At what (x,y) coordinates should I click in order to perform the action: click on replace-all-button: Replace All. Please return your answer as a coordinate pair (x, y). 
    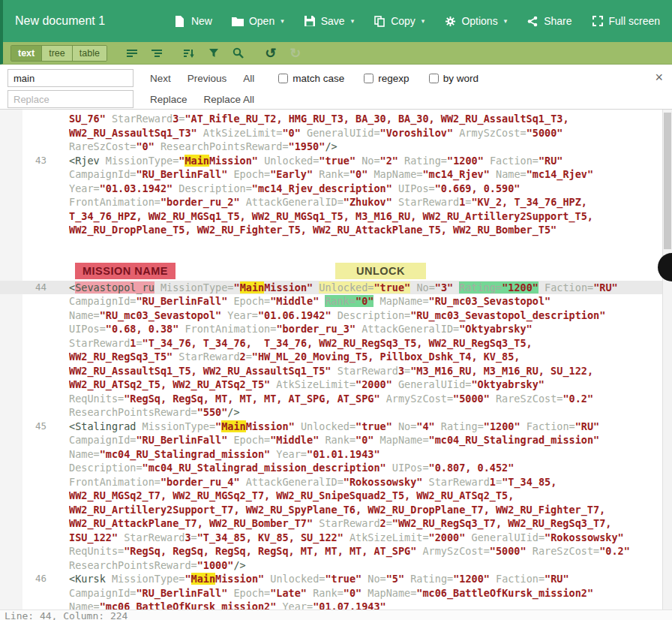
    Looking at the image, I should click on (230, 99).